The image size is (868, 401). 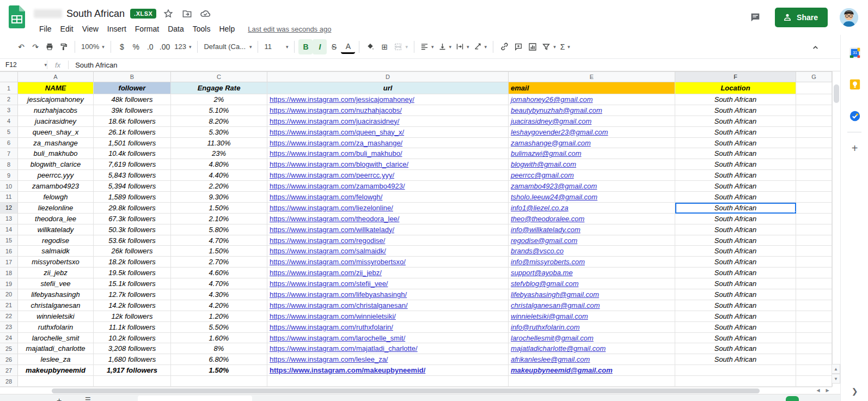 I want to click on cell-D16: https://www.instagram.com/salmaidk/, so click(x=388, y=251).